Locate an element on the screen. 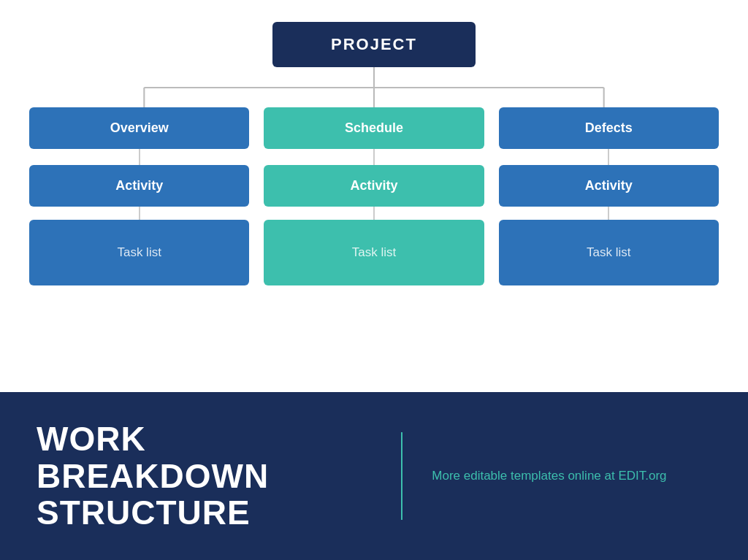 The width and height of the screenshot is (748, 560). column-defects: Defects Activity Task list is located at coordinates (609, 196).